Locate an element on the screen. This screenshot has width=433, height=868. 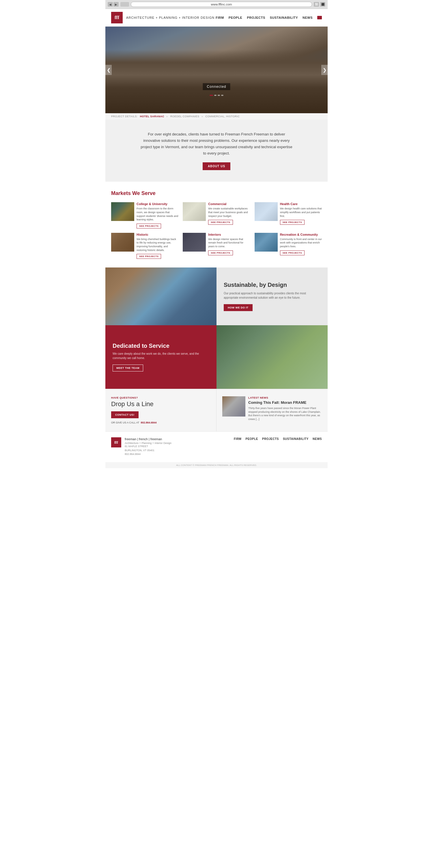
hero-building is located at coordinates (216, 82).